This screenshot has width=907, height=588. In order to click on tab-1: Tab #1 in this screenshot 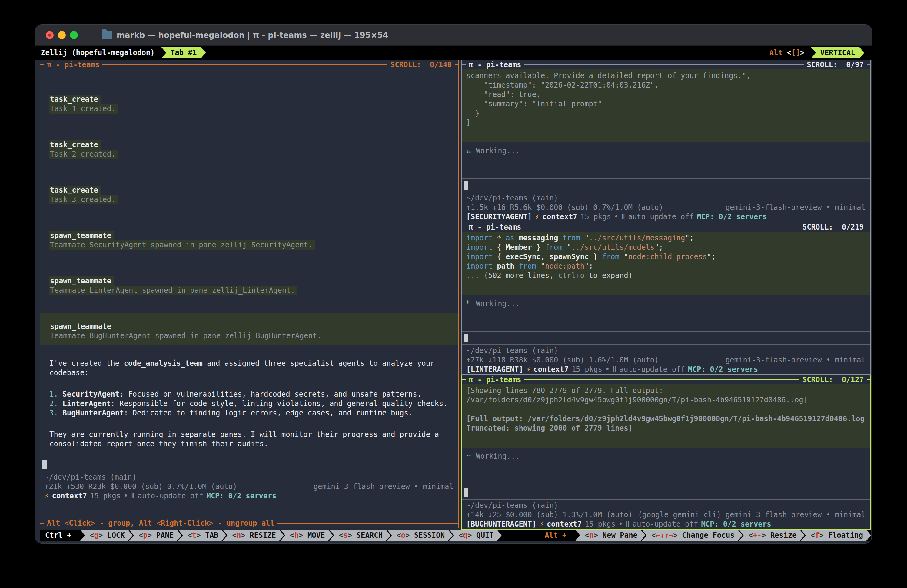, I will do `click(184, 53)`.